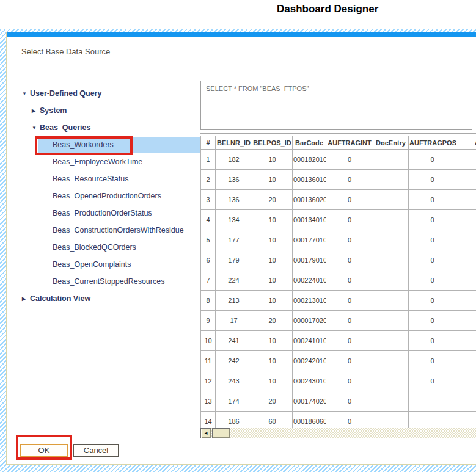  I want to click on column-header-belpos-id: BELPOS_ID, so click(273, 143).